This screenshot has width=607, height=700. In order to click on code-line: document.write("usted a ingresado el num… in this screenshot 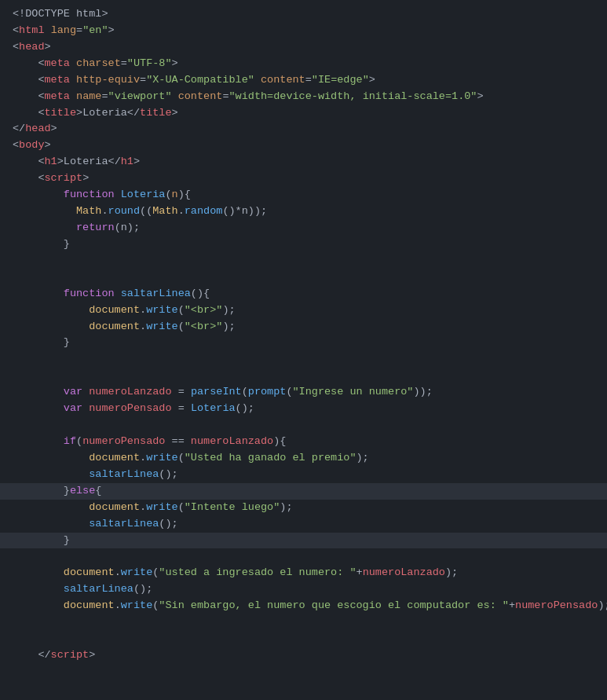, I will do `click(303, 574)`.